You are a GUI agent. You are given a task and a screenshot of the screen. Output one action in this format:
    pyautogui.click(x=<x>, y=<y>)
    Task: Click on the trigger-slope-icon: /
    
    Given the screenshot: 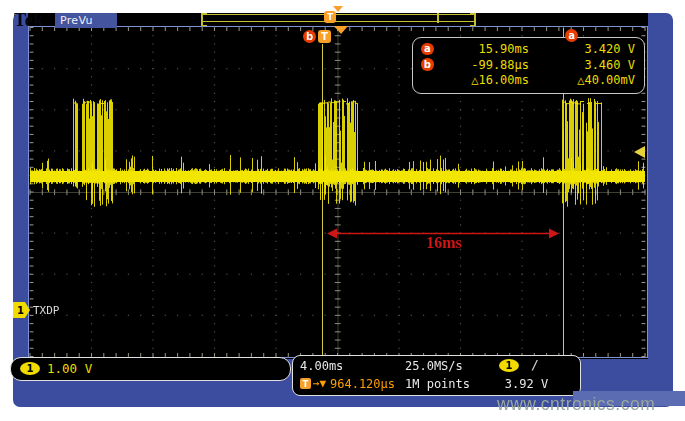 What is the action you would take?
    pyautogui.click(x=535, y=364)
    